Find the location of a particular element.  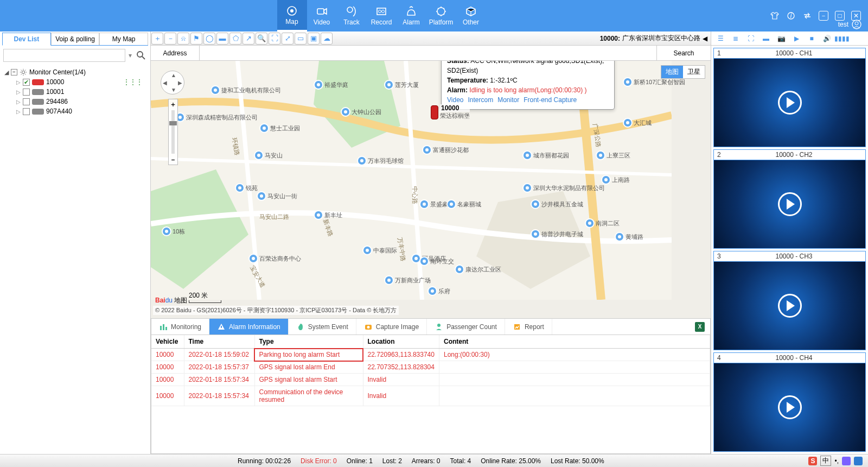

zoom-out-button: － is located at coordinates (173, 160).